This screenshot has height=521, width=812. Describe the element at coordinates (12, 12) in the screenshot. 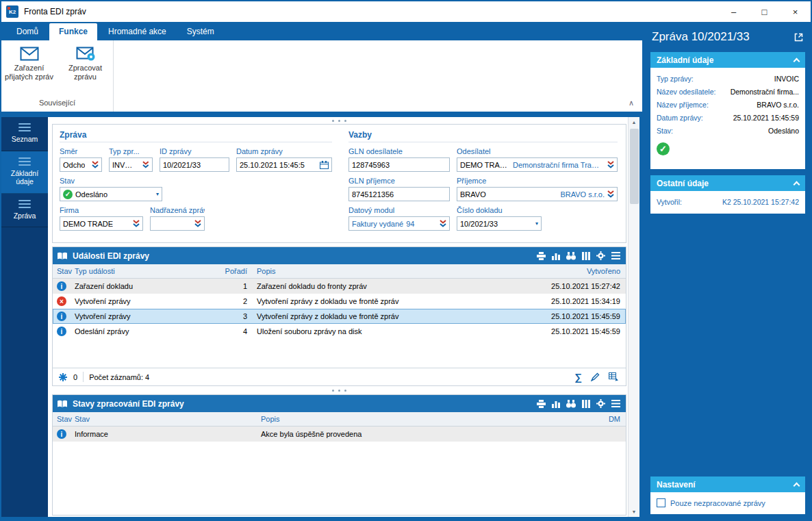

I see `app-icon: K2` at that location.